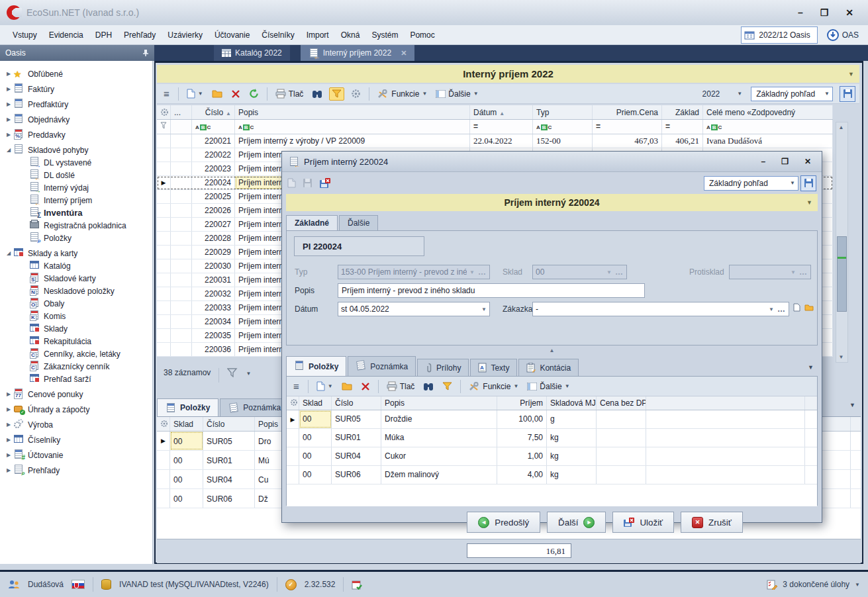  I want to click on filter-button, so click(336, 94).